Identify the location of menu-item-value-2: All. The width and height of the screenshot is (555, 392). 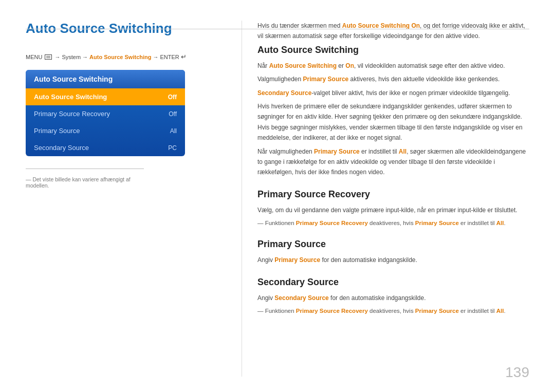
(174, 131).